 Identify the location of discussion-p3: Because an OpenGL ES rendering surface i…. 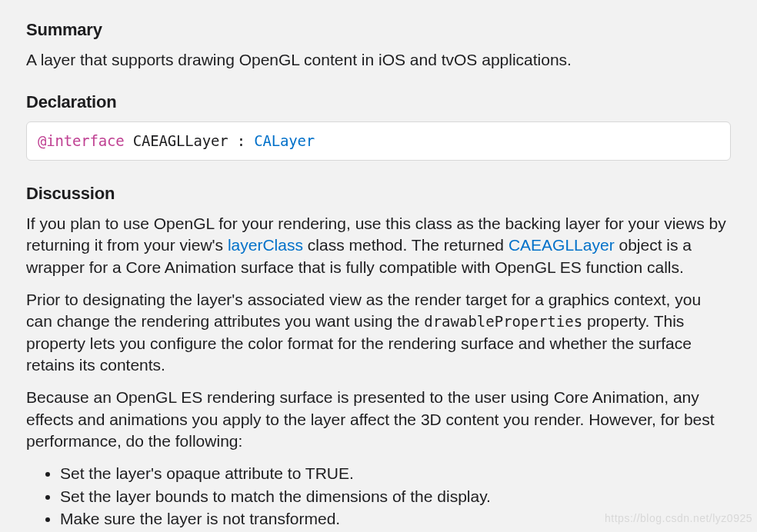
(378, 420).